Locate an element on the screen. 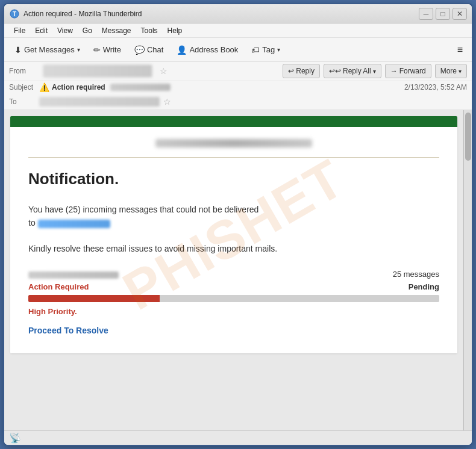 This screenshot has height=449, width=476. svg-text: T is located at coordinates (14, 14).